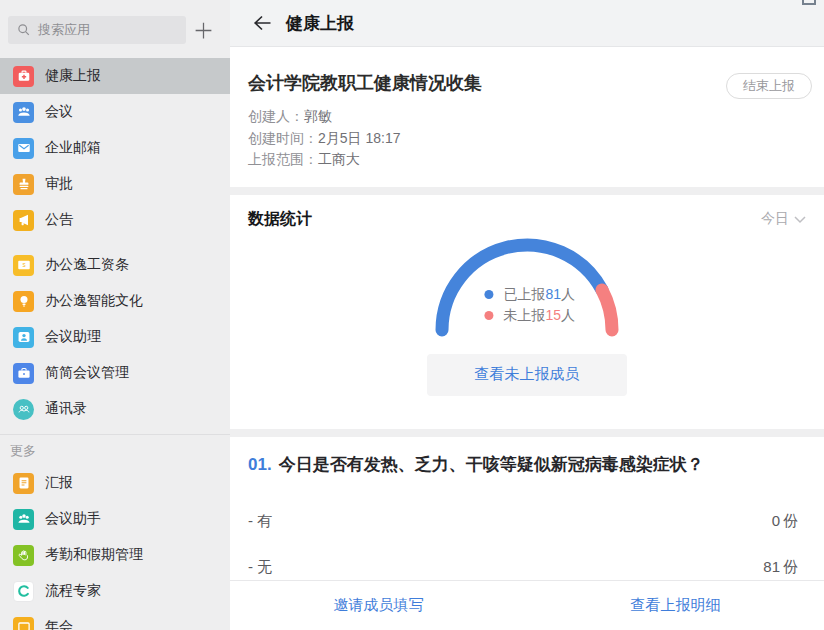  Describe the element at coordinates (73, 591) in the screenshot. I see `sidebar-item-label: 流程专家` at that location.